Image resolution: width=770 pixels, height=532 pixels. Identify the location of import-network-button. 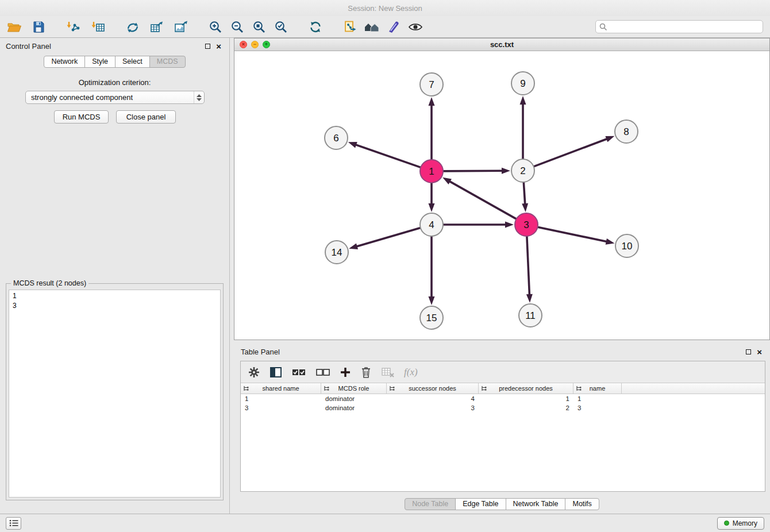
(73, 27).